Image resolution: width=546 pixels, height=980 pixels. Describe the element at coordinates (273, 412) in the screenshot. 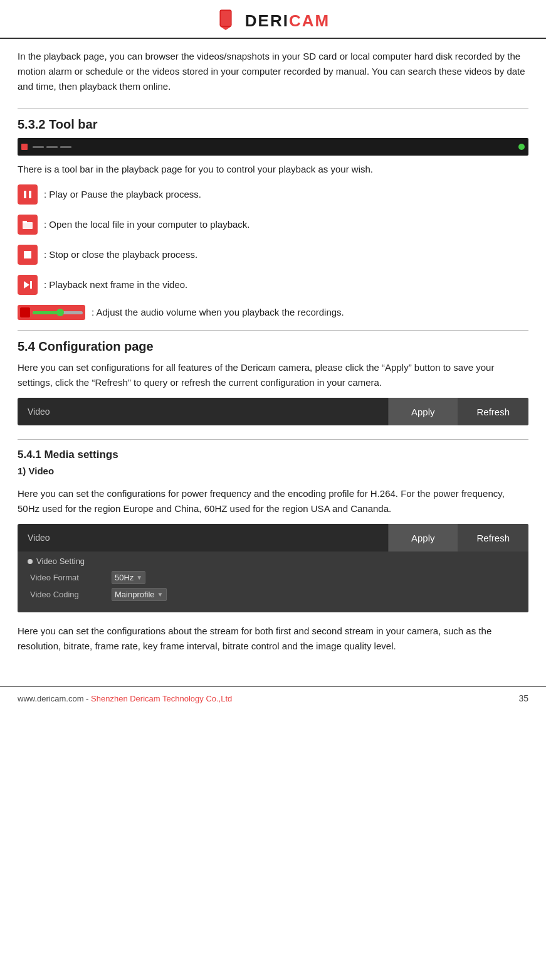

I see `config-bar-1: Video Apply Refresh` at that location.